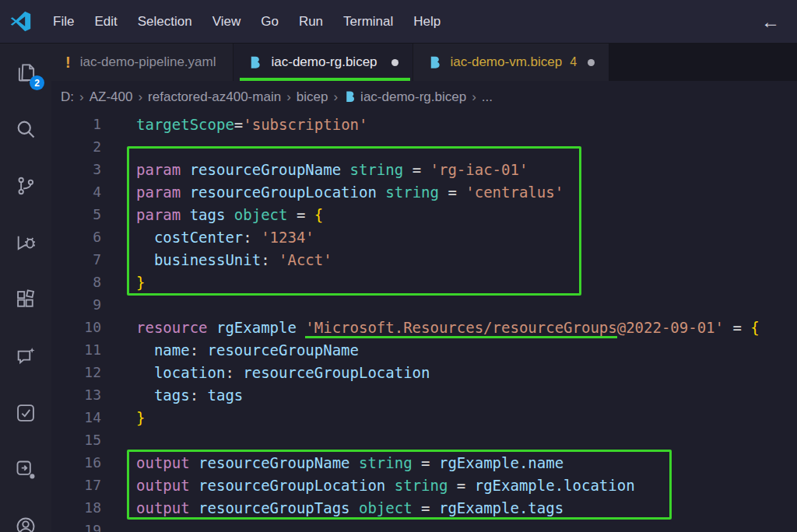 This screenshot has width=797, height=532. I want to click on chat-icon, so click(26, 356).